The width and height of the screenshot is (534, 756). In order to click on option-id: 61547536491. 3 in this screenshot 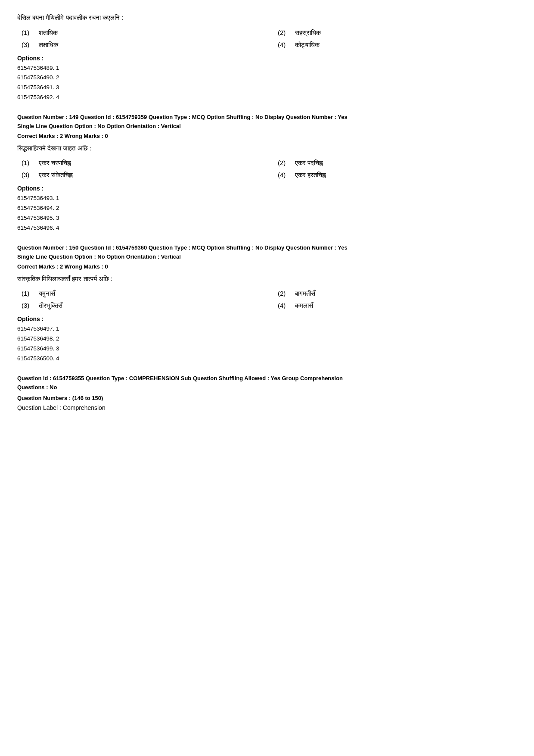, I will do `click(267, 88)`.